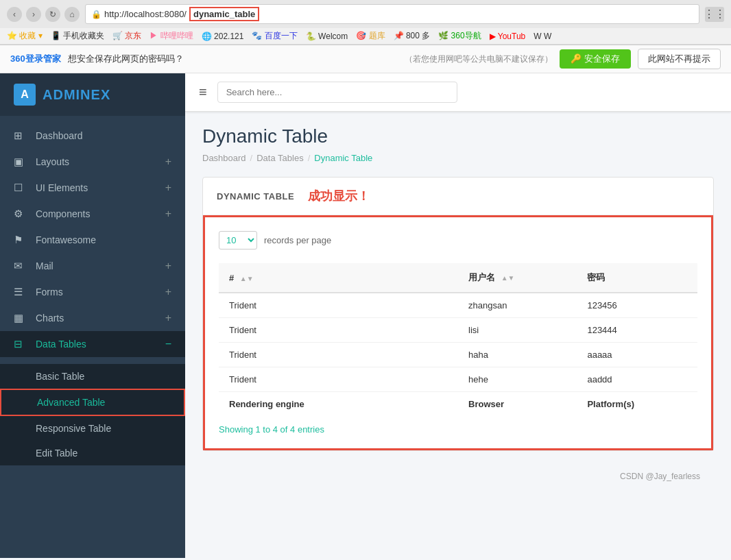 This screenshot has height=560, width=731. What do you see at coordinates (458, 429) in the screenshot?
I see `table-showing: Showing 1 to 4 of 4 entries` at bounding box center [458, 429].